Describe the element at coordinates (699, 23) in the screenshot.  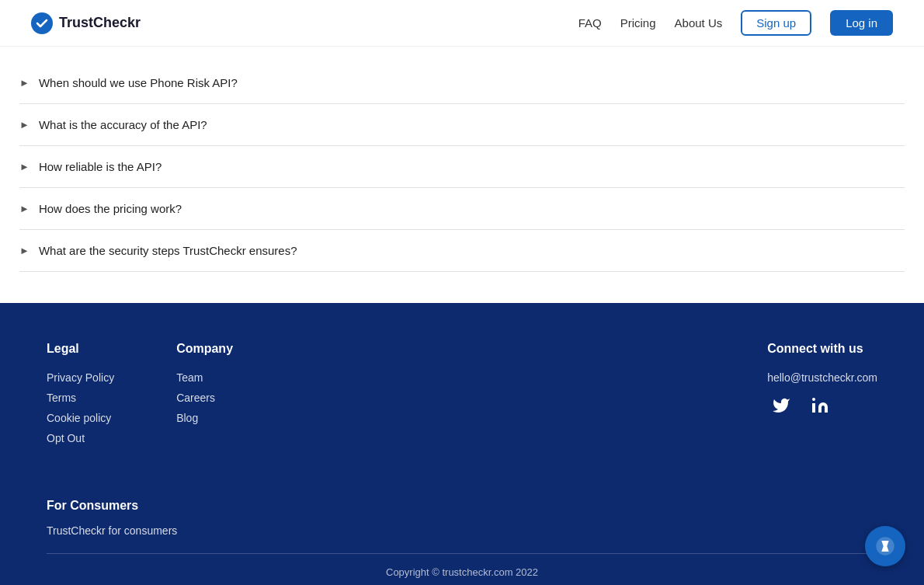
I see `nav-about: About Us` at that location.